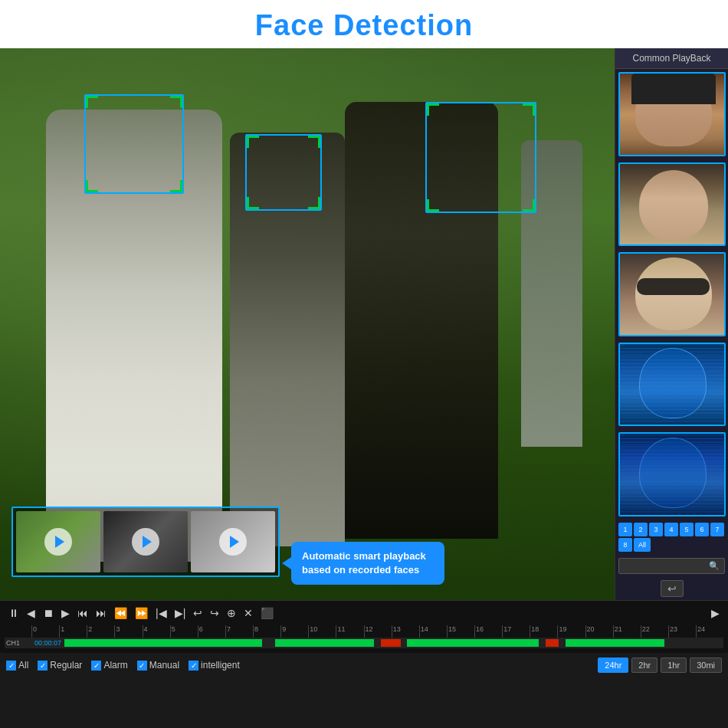 This screenshot has height=728, width=728. Describe the element at coordinates (161, 613) in the screenshot. I see `prev-day-button: |◀` at that location.